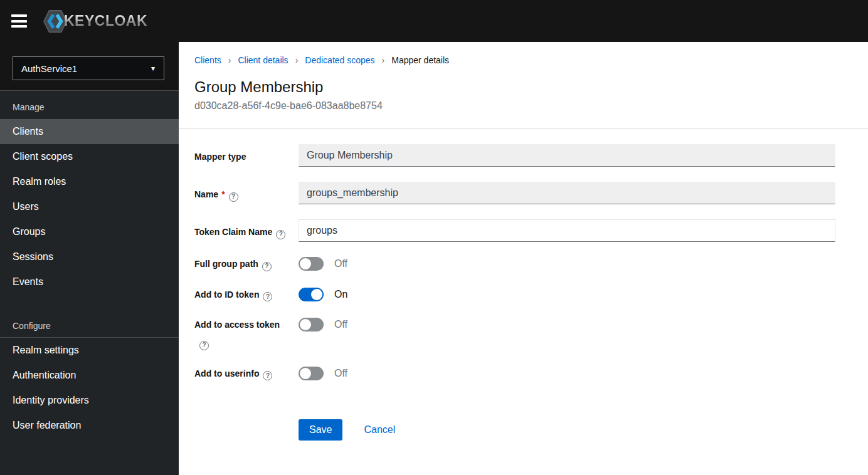 The width and height of the screenshot is (868, 475). I want to click on token-claim-name-label: Token Claim Name?, so click(243, 229).